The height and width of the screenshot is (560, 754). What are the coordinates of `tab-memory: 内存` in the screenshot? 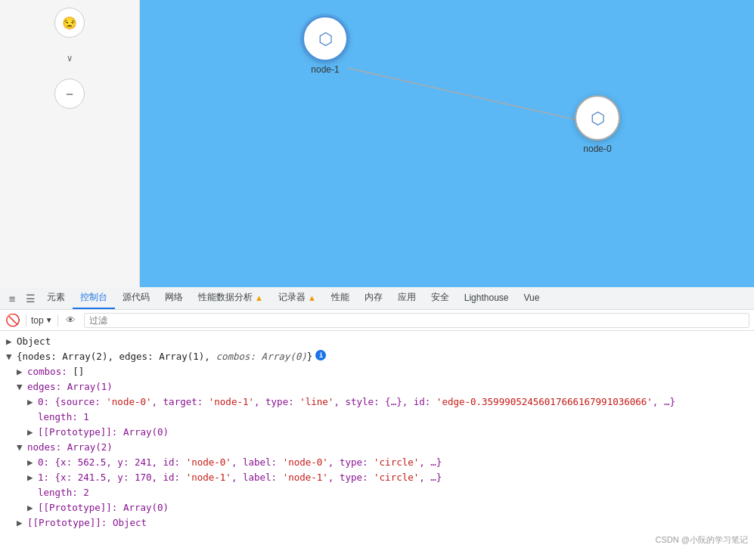 It's located at (374, 298).